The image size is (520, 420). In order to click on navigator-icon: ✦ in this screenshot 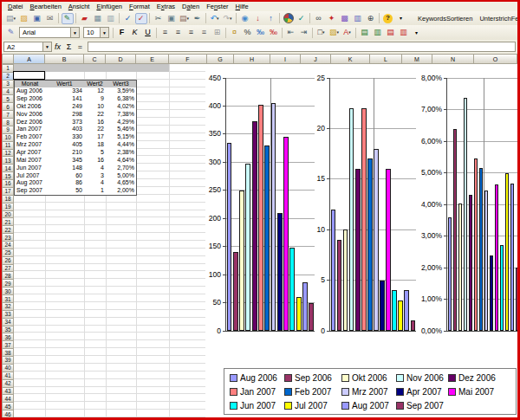, I will do `click(332, 19)`.